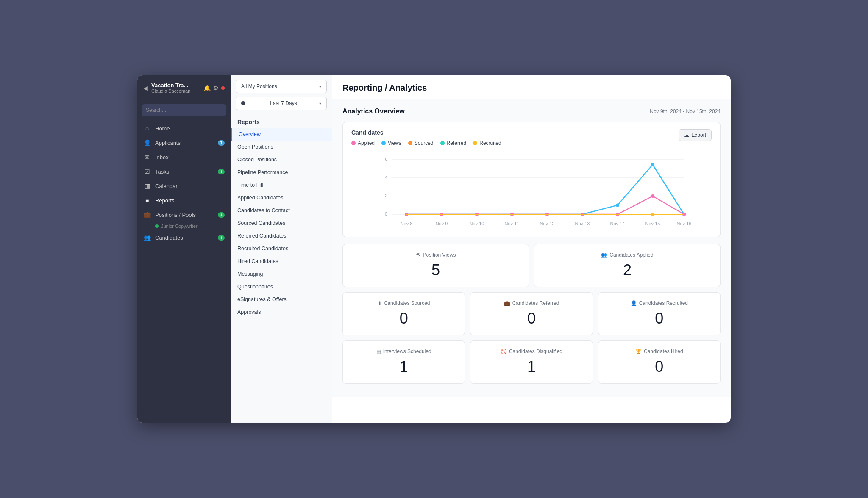 The width and height of the screenshot is (868, 498). Describe the element at coordinates (436, 266) in the screenshot. I see `stat-card-position-views: 👁 Position Views 5` at that location.